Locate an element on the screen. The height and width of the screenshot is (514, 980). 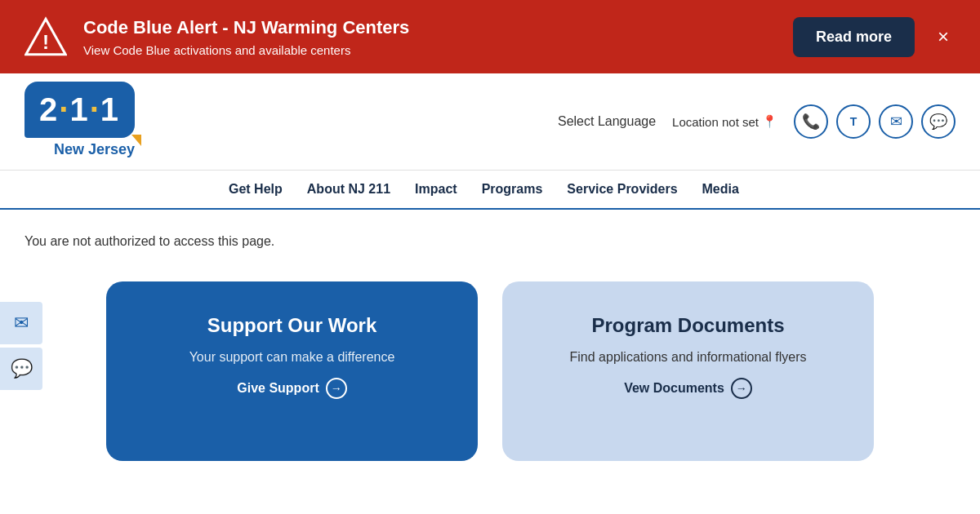
documents-card-desc: Find applications and informational flye… is located at coordinates (688, 357).